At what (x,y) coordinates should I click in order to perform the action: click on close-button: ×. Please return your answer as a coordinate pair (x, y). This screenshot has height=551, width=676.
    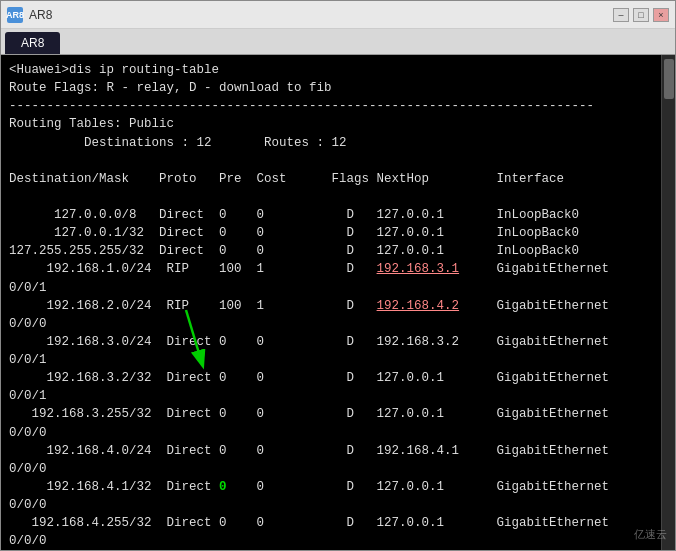
    Looking at the image, I should click on (661, 15).